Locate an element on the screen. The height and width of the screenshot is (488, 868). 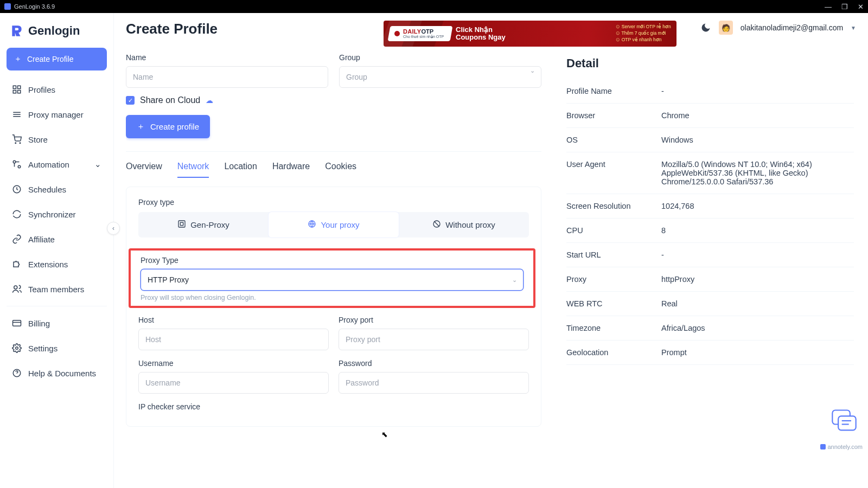
sidebar: Genlogin ＋ Create Profile ProfilesProxy … is located at coordinates (57, 251).